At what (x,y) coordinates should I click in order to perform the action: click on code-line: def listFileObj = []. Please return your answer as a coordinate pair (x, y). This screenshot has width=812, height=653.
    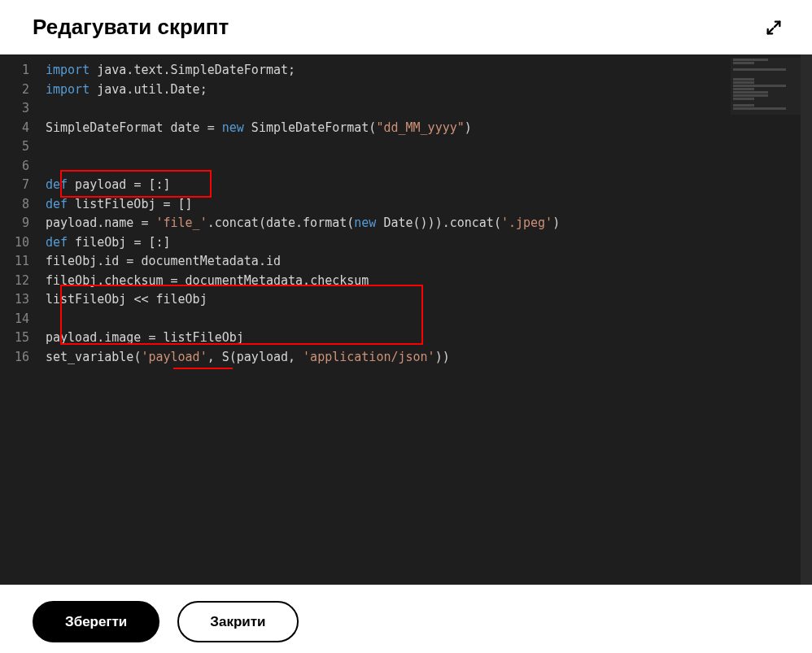
    Looking at the image, I should click on (429, 205).